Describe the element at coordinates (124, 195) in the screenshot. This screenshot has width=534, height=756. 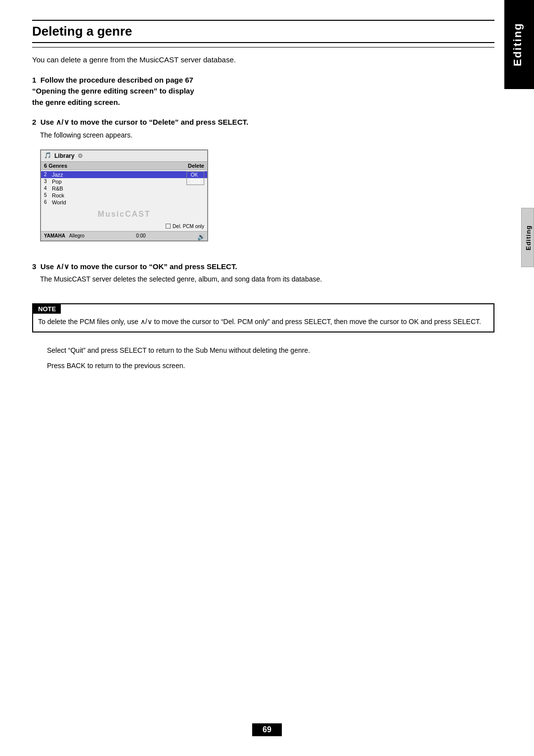
I see `screen-row-3: 5 Rock` at that location.